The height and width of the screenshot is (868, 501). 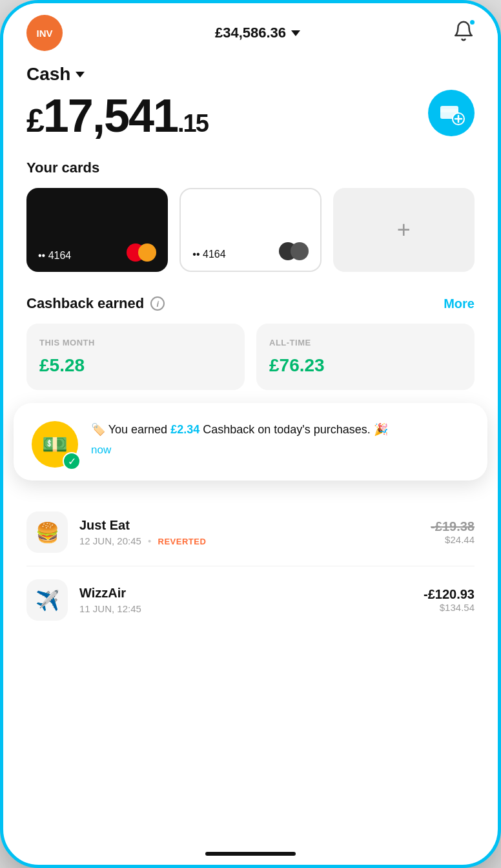 What do you see at coordinates (449, 607) in the screenshot?
I see `wizzair-usd: $134.54` at bounding box center [449, 607].